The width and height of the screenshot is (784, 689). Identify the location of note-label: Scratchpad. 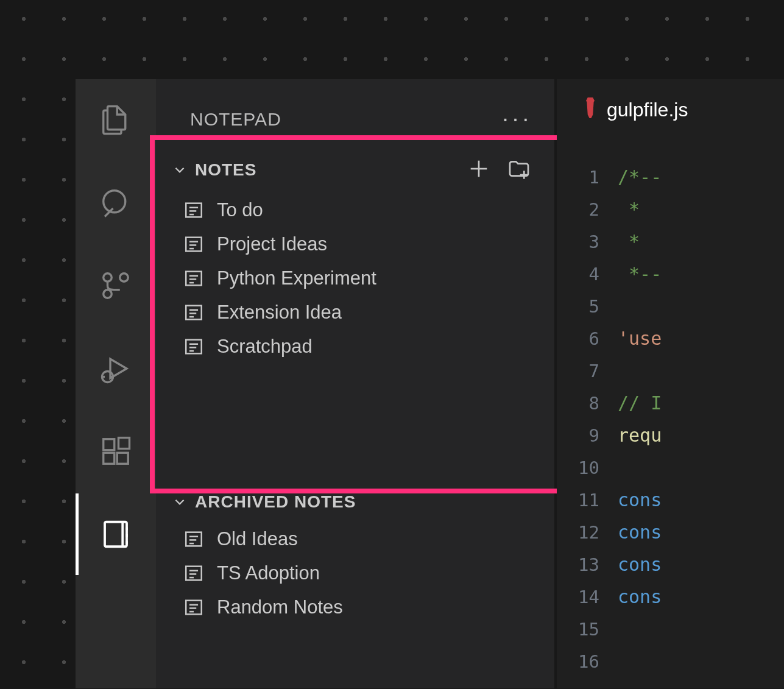
(264, 347).